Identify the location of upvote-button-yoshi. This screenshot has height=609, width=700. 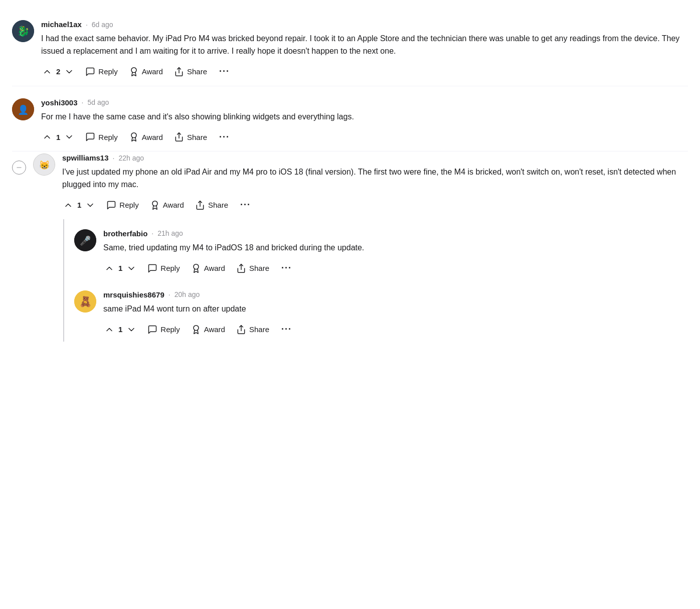
(47, 137).